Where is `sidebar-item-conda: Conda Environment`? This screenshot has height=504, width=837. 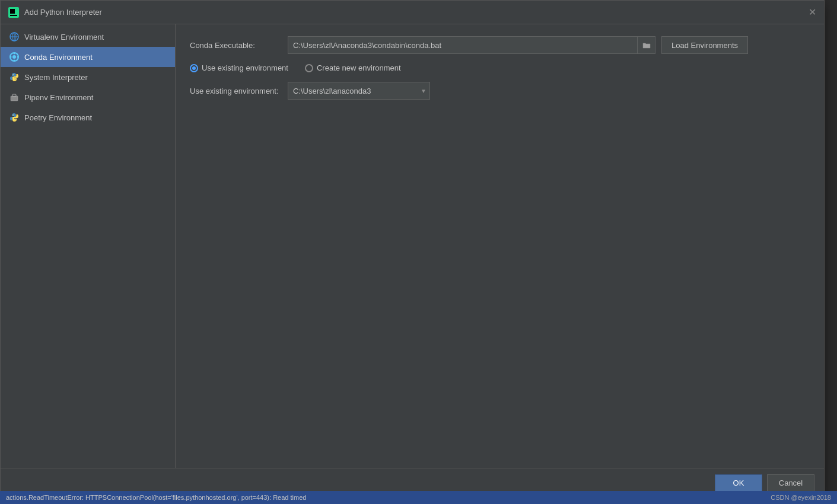
sidebar-item-conda: Conda Environment is located at coordinates (88, 57).